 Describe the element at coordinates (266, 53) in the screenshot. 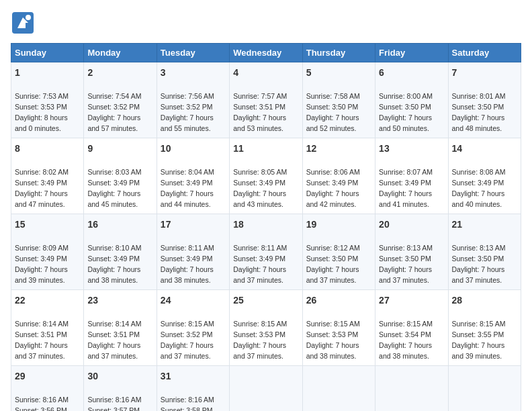

I see `day-header-wednesday: Wednesday` at that location.